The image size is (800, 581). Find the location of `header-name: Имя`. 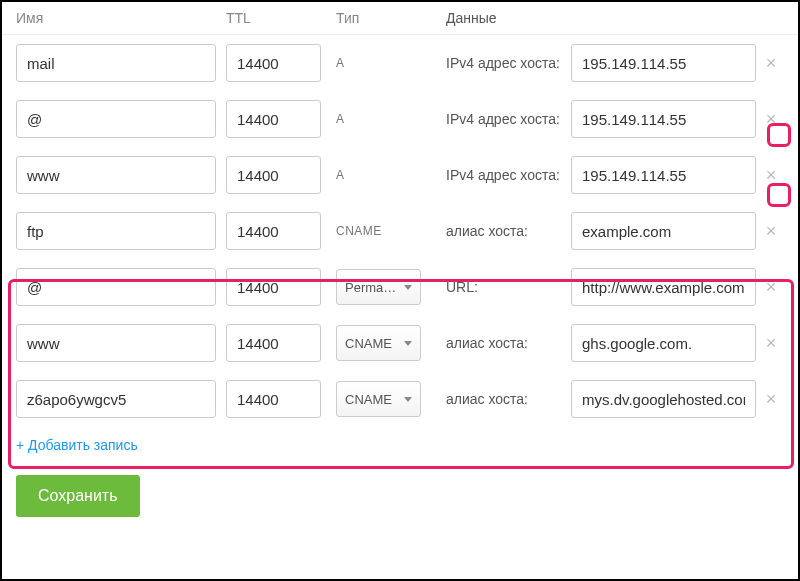

header-name: Имя is located at coordinates (116, 18).